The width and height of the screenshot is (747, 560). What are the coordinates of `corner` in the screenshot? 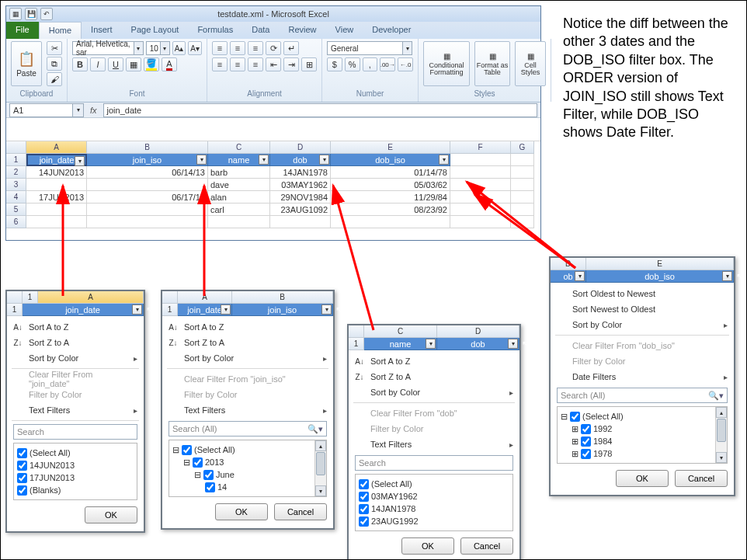 It's located at (356, 332).